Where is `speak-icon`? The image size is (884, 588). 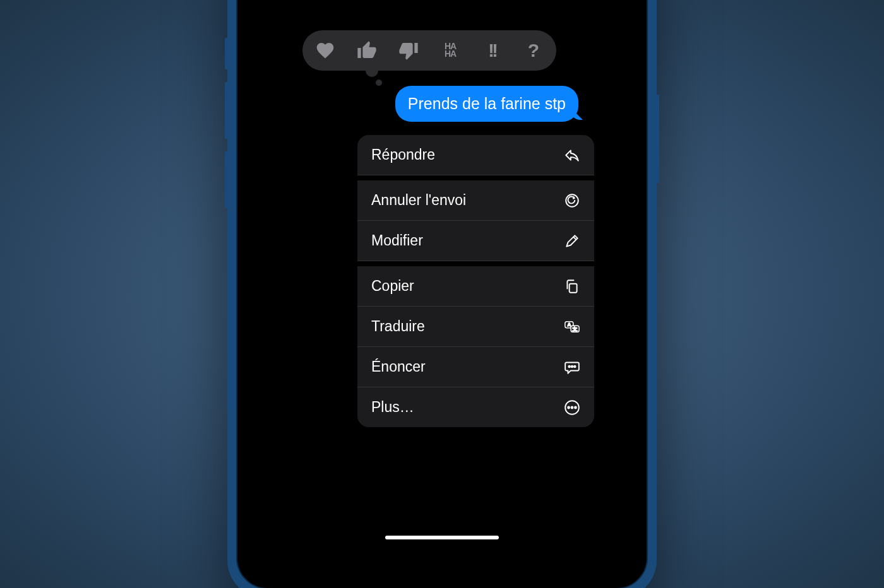 speak-icon is located at coordinates (572, 367).